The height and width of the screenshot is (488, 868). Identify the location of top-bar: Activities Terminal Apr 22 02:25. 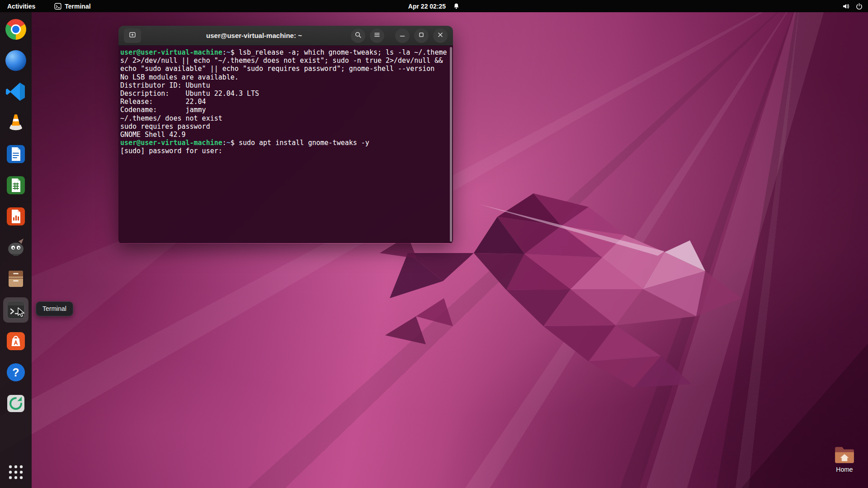
(434, 6).